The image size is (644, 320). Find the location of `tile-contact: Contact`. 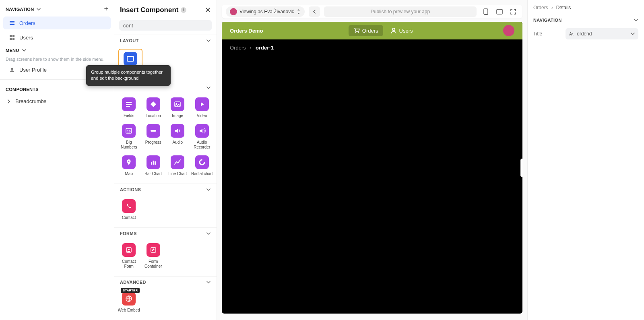

tile-contact: Contact is located at coordinates (129, 210).